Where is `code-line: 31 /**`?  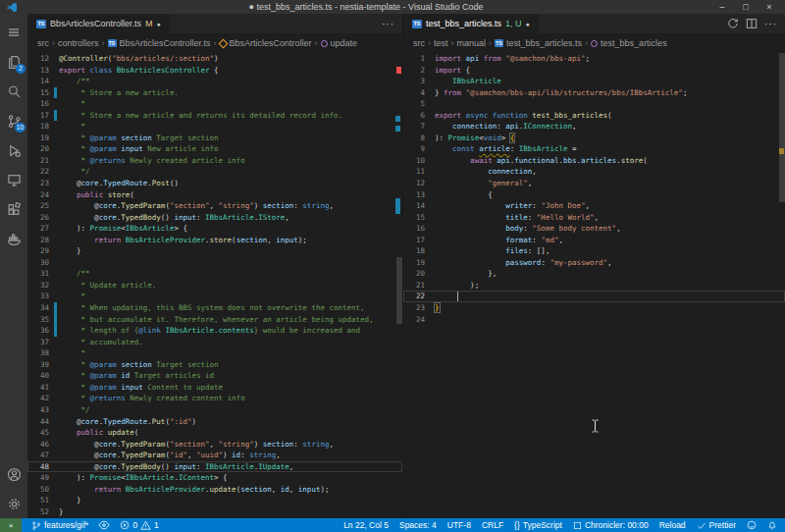 code-line: 31 /** is located at coordinates (215, 274).